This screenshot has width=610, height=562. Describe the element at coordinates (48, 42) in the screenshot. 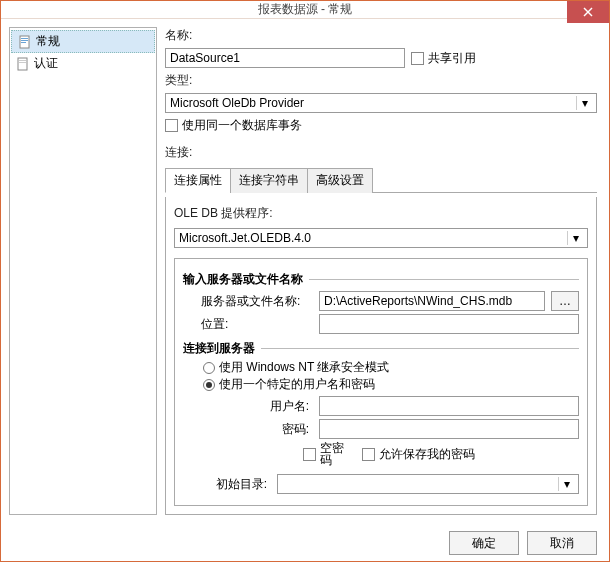

I see `sidebar-item-label: 常规` at that location.